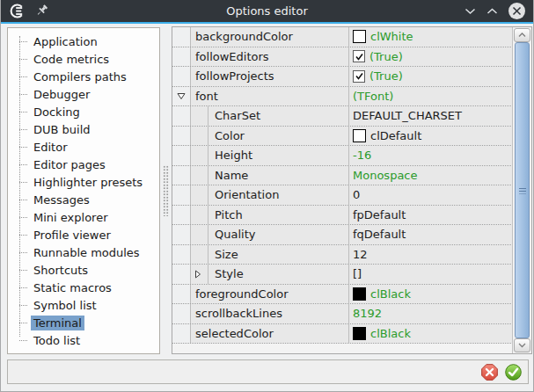  Describe the element at coordinates (58, 323) in the screenshot. I see `sidebar-item-label: Terminal` at that location.